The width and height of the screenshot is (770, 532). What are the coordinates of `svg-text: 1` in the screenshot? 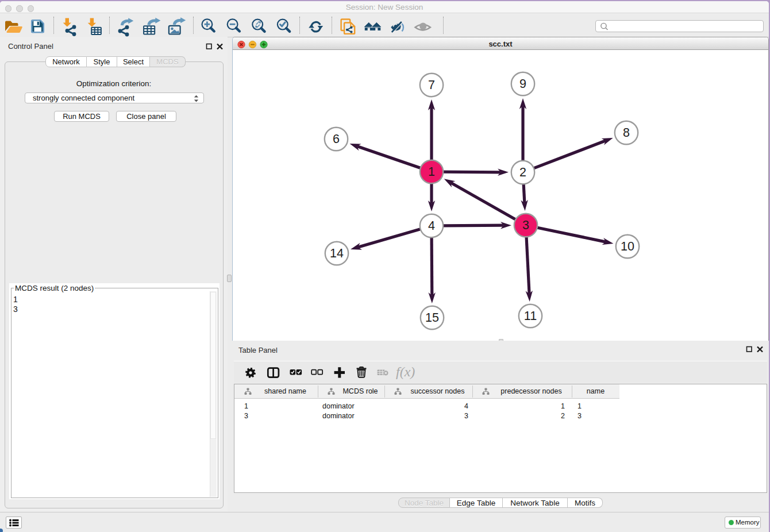 It's located at (432, 172).